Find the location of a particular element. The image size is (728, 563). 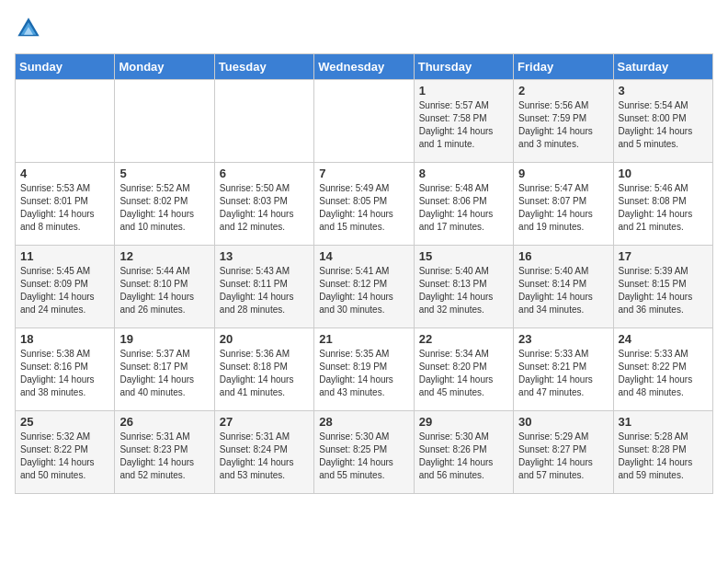

day-number: 18 is located at coordinates (64, 339).